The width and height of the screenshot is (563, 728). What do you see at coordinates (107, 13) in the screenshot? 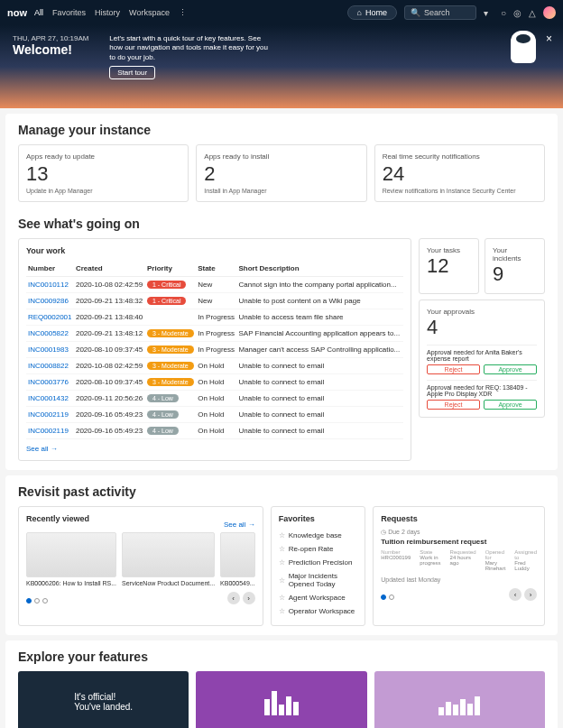
I see `nav-history: History` at bounding box center [107, 13].